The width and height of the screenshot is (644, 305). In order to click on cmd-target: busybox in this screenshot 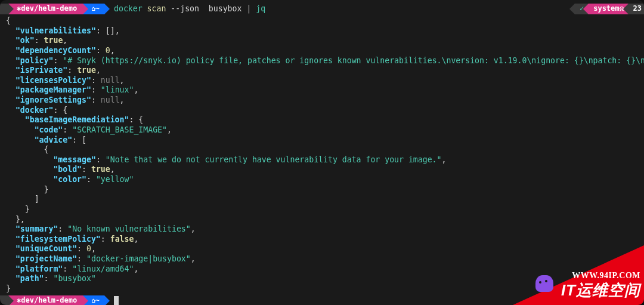, I will do `click(225, 8)`.